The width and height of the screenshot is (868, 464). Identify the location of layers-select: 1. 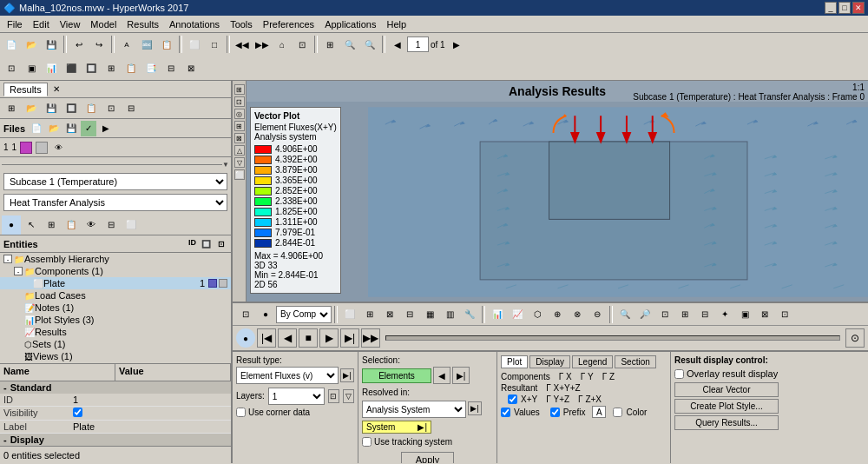
(297, 396).